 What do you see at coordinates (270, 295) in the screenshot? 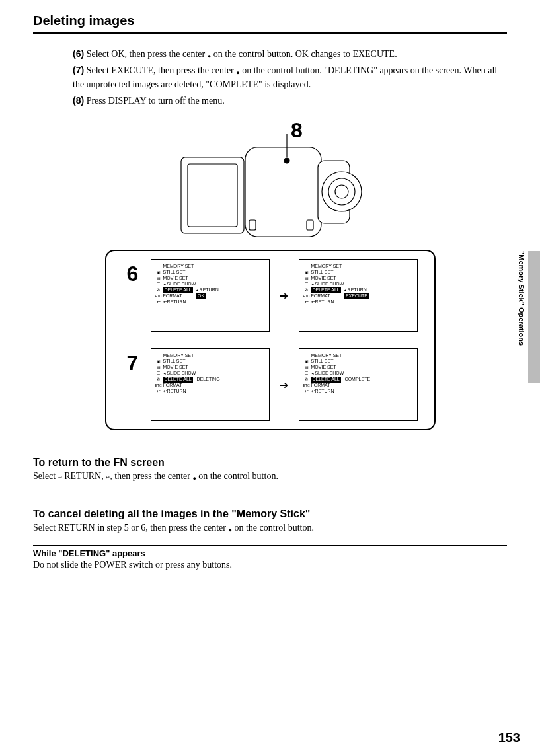
I see `screen-row-6: 6 MEMORY SET ▣STILL SET ▤MOVIE SET ☰SLID…` at bounding box center [270, 295].